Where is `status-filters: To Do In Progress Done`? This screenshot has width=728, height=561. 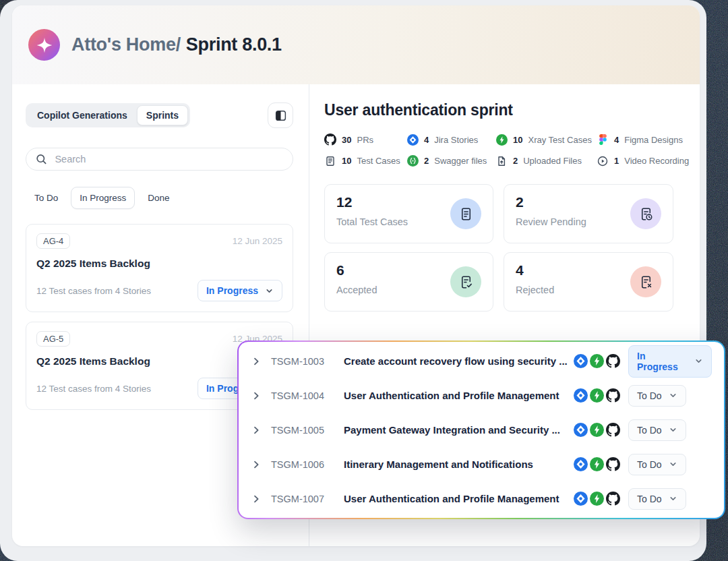 status-filters: To Do In Progress Done is located at coordinates (159, 198).